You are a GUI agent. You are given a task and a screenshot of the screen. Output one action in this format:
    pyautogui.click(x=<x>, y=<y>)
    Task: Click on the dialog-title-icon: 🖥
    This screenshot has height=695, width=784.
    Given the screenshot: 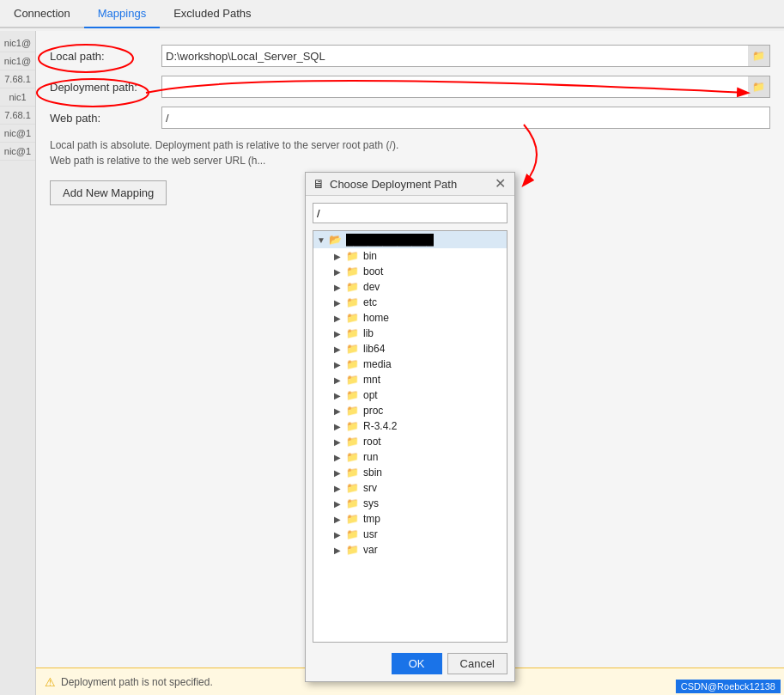 What is the action you would take?
    pyautogui.click(x=319, y=184)
    